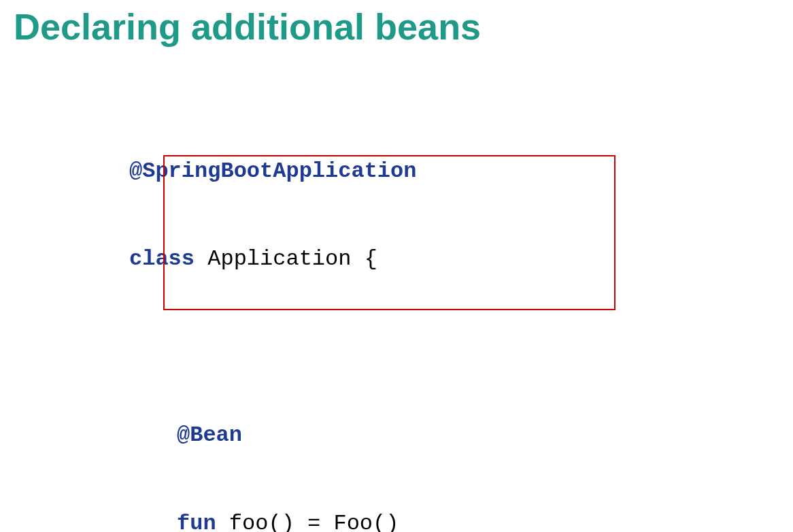 Image resolution: width=793 pixels, height=532 pixels. I want to click on keyword-fun-1: fun, so click(197, 521).